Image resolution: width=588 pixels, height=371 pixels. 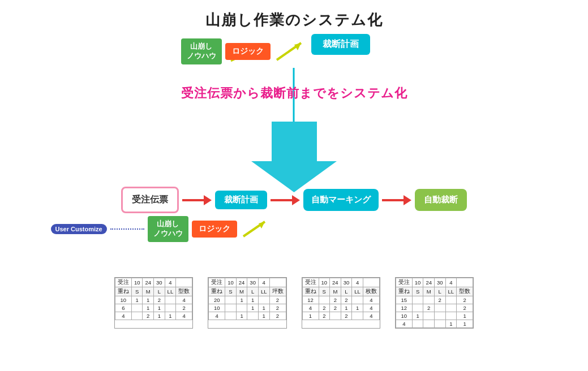 I want to click on table-3-header: 受注1024304, so click(x=341, y=283).